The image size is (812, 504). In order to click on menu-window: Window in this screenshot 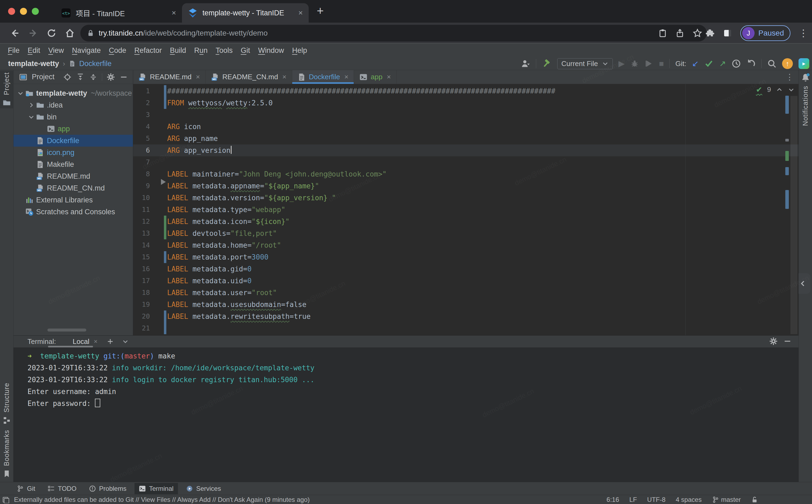, I will do `click(271, 51)`.